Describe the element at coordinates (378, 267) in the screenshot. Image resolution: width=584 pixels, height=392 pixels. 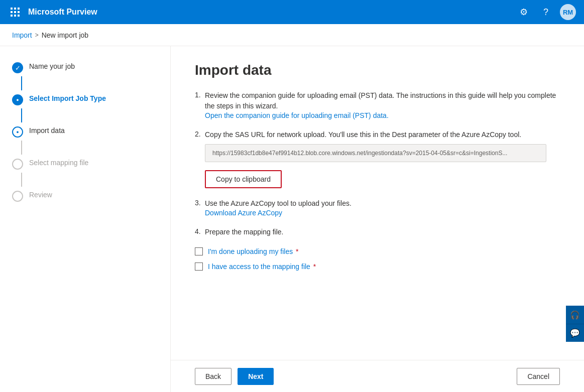
I see `checkbox-row-mapping: I have access to the mapping file *` at that location.